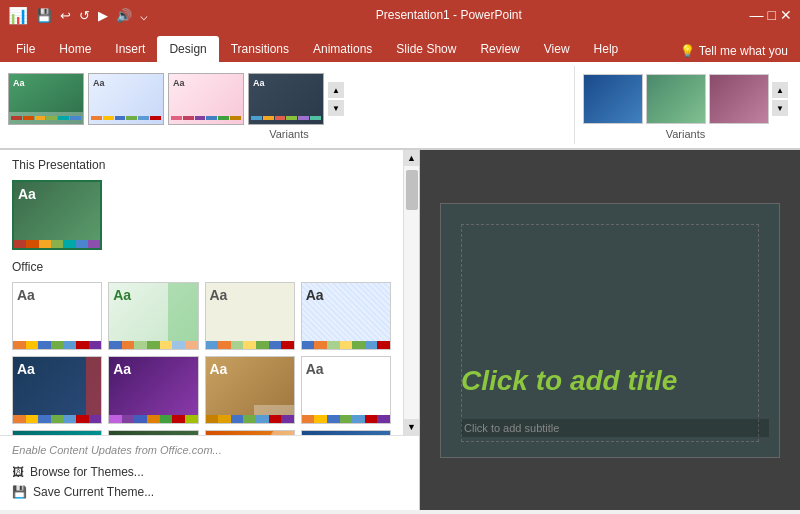  What do you see at coordinates (57, 215) in the screenshot?
I see `theme-card-current: Aa` at bounding box center [57, 215].